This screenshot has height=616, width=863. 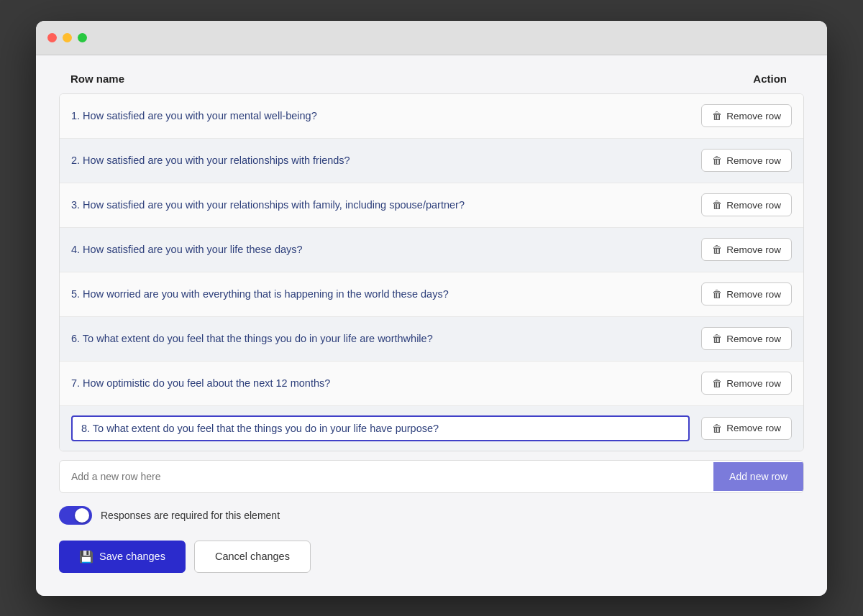 What do you see at coordinates (432, 556) in the screenshot?
I see `bottom-buttons: 💾 Save changes Cancel changes` at bounding box center [432, 556].